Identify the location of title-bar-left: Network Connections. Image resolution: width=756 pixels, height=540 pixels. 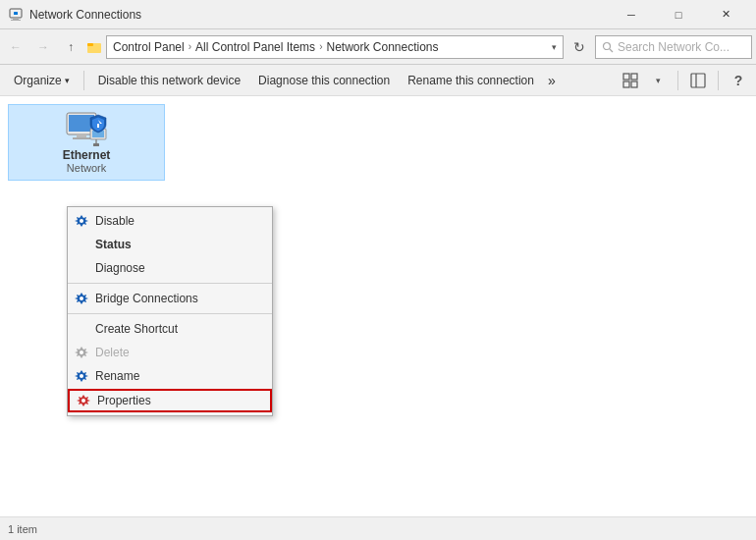
(75, 15).